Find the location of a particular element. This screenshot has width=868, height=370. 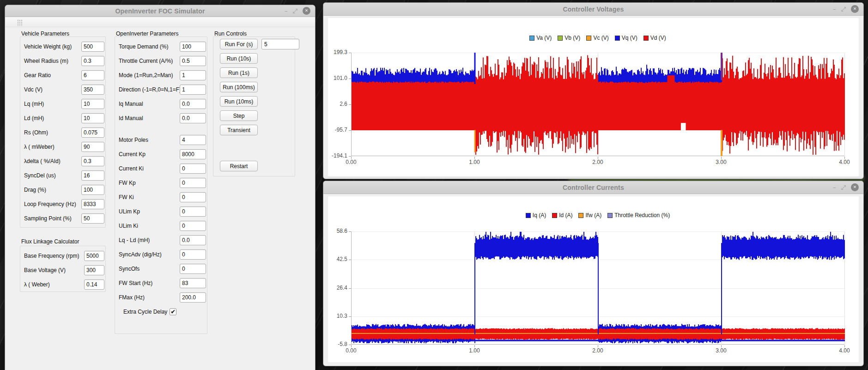

torque-demand-input is located at coordinates (193, 47).